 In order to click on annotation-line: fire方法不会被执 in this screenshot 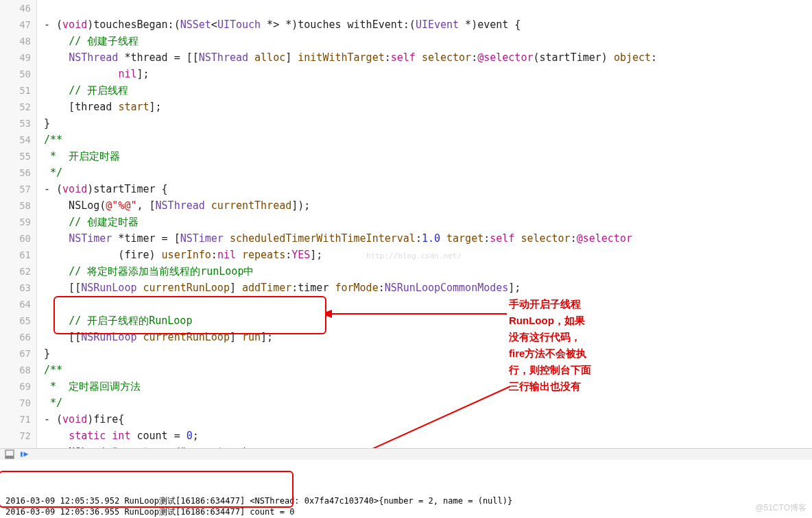, I will do `click(550, 354)`.